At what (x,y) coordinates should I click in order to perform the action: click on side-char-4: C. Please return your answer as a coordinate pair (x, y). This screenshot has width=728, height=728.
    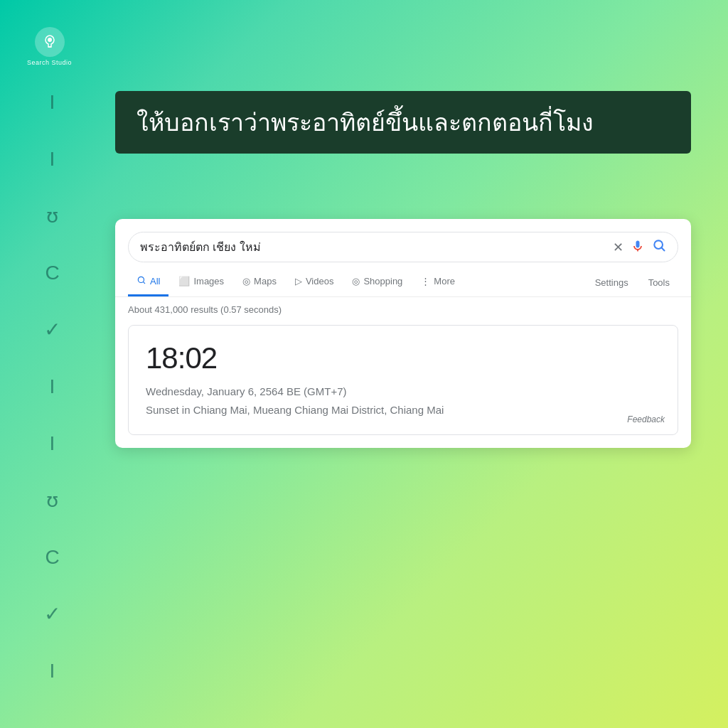
    Looking at the image, I should click on (52, 273).